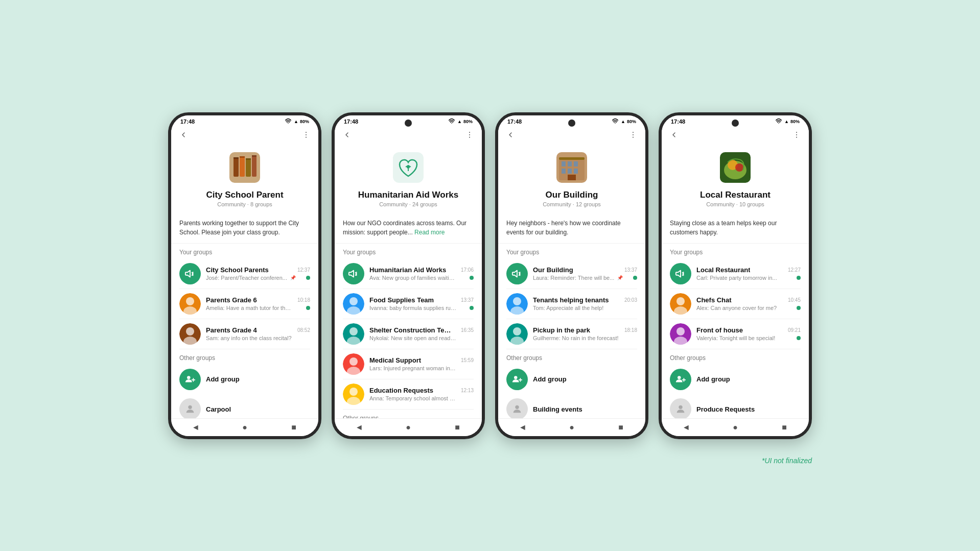  Describe the element at coordinates (562, 330) in the screenshot. I see `group-name: Pickup in the park` at that location.